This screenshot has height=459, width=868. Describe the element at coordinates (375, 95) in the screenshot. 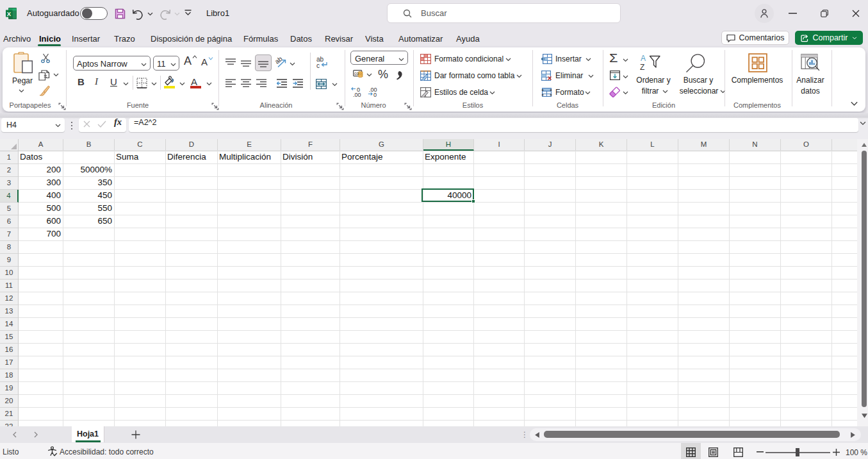

I see `svg-text: 0` at that location.